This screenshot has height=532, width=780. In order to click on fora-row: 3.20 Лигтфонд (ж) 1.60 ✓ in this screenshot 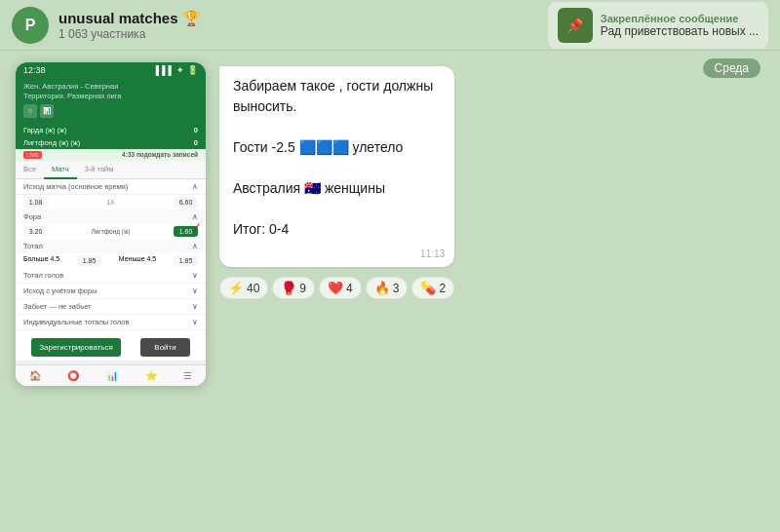, I will do `click(111, 232)`.